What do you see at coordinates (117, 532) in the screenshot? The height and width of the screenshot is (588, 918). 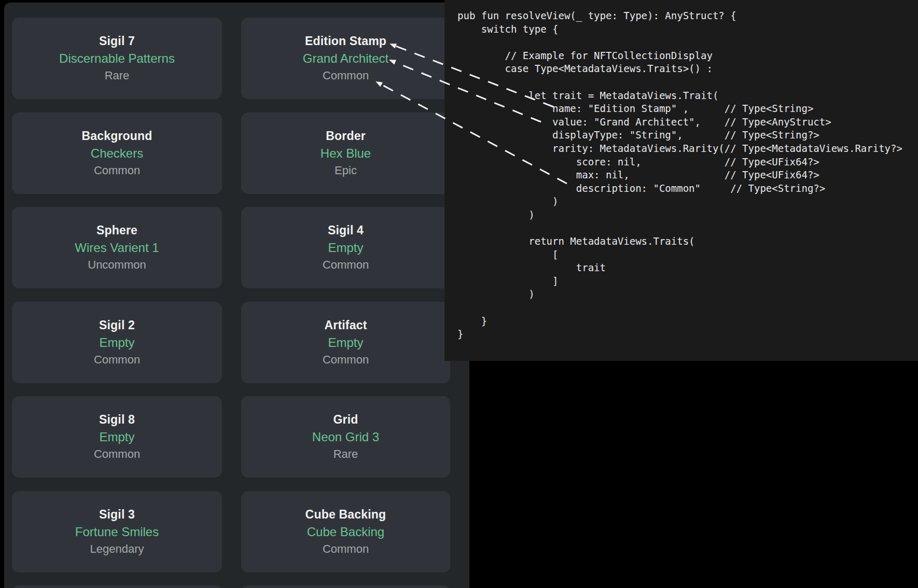 I see `trait-card: Sigil 3 Fortune Smiles Legendary` at bounding box center [117, 532].